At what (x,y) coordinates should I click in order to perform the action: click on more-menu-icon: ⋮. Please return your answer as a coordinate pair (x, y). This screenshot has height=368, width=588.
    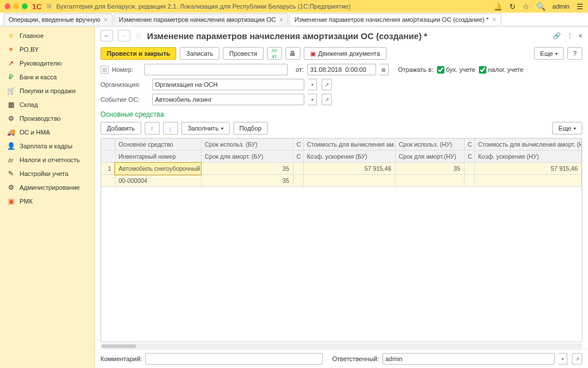
    Looking at the image, I should click on (570, 36).